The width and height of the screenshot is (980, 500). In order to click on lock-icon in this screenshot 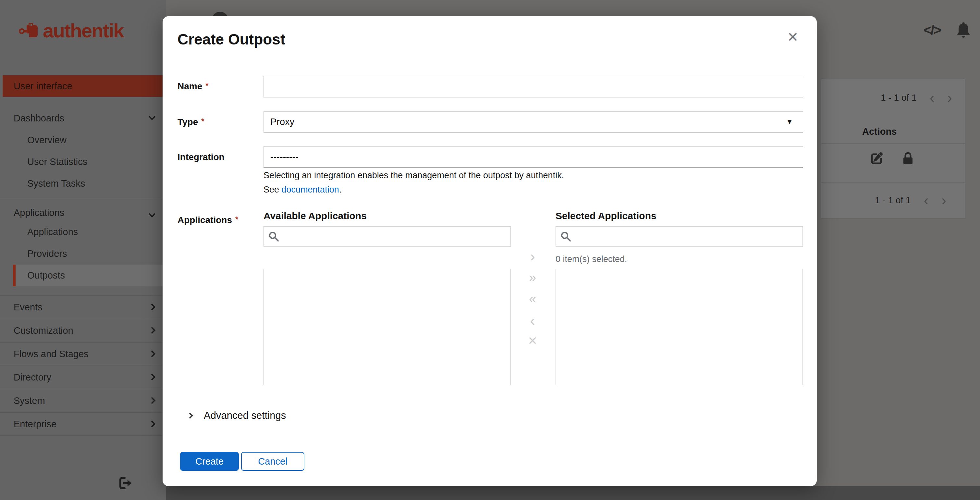, I will do `click(908, 158)`.